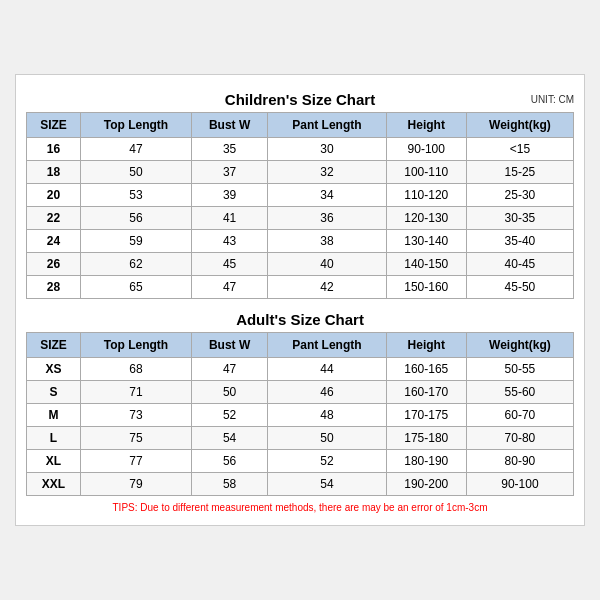 The image size is (600, 600). What do you see at coordinates (327, 150) in the screenshot?
I see `table-cell: 30` at bounding box center [327, 150].